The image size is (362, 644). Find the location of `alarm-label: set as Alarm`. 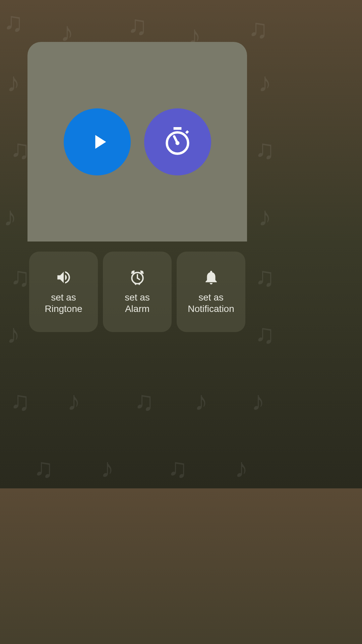

alarm-label: set as Alarm is located at coordinates (137, 303).